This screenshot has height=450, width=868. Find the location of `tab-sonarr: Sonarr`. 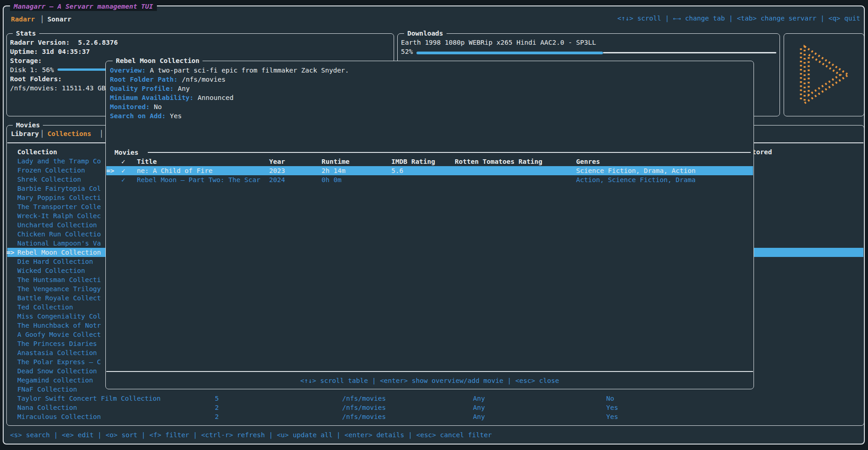

tab-sonarr: Sonarr is located at coordinates (59, 19).